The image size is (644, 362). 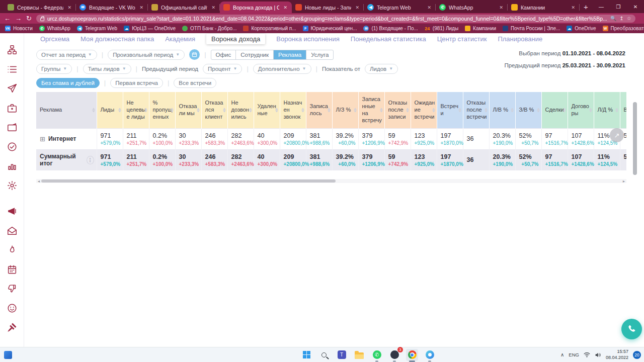 I want to click on column-header: З/В %, so click(x=528, y=110).